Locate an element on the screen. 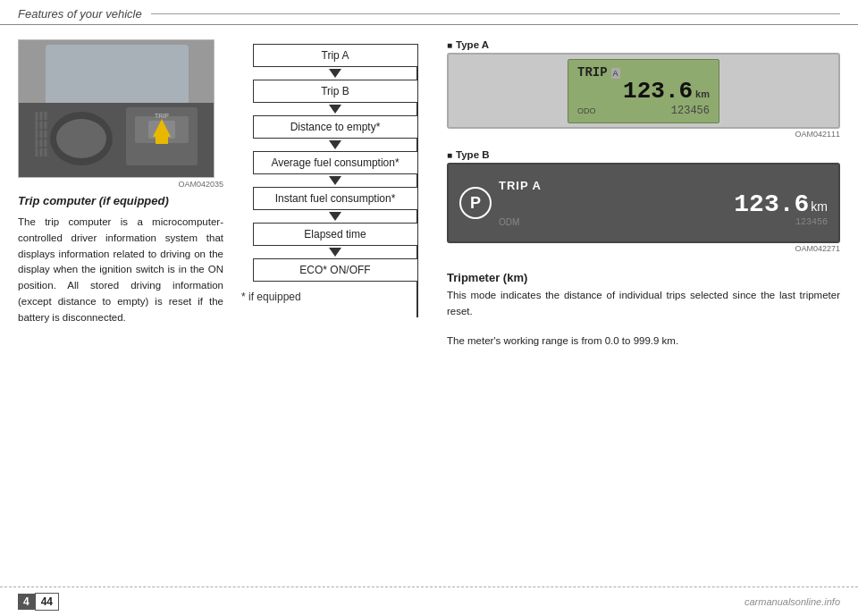  flow-box-distance: Distance to empty* is located at coordinates (336, 127).